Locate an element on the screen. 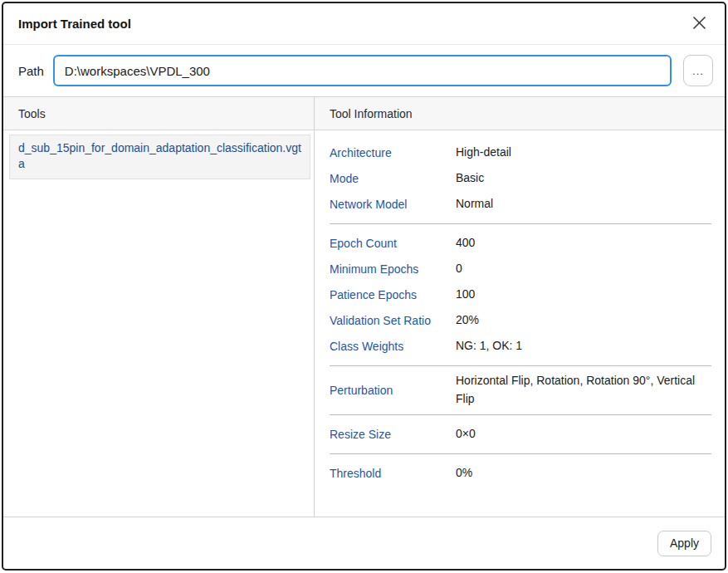  epoch-count-label: Epoch Count is located at coordinates (393, 243).